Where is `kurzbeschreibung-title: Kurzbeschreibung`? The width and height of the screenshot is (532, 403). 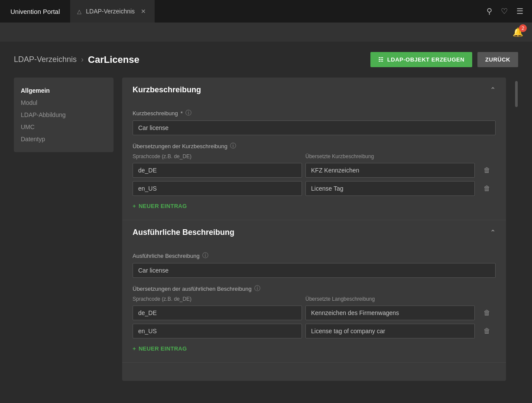
kurzbeschreibung-title: Kurzbeschreibung is located at coordinates (167, 90).